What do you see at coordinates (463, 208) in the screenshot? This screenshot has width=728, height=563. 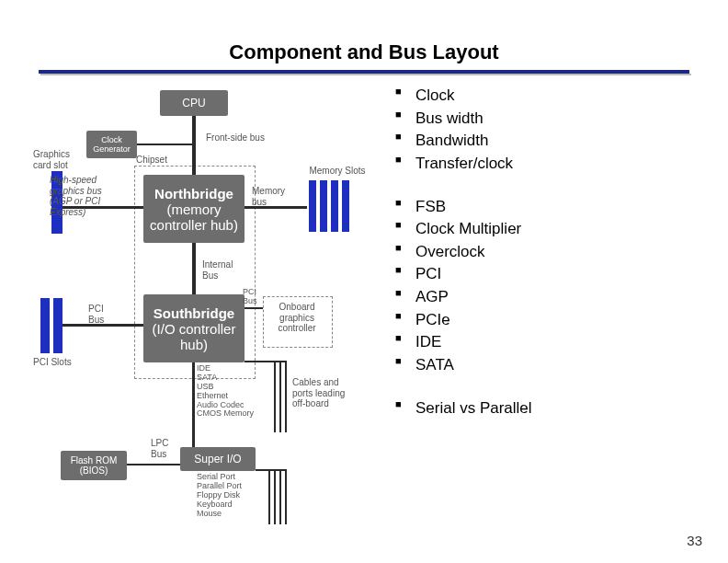 I see `bullet-item: FSB` at bounding box center [463, 208].